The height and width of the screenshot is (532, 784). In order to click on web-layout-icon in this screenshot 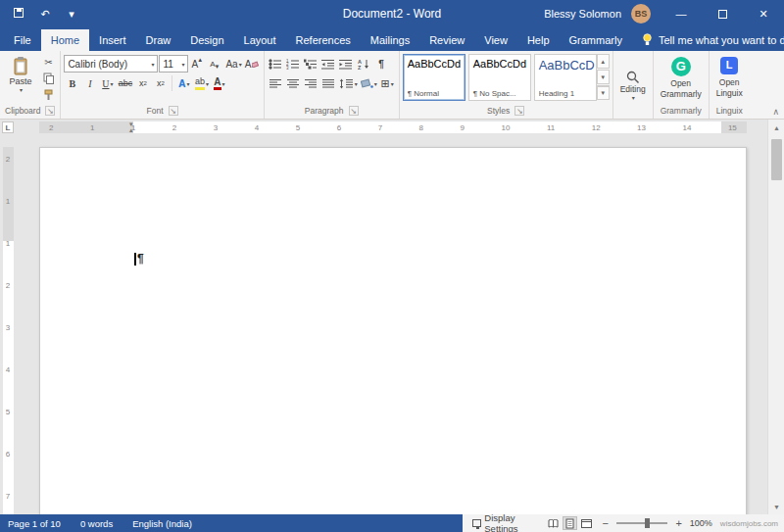, I will do `click(586, 523)`.